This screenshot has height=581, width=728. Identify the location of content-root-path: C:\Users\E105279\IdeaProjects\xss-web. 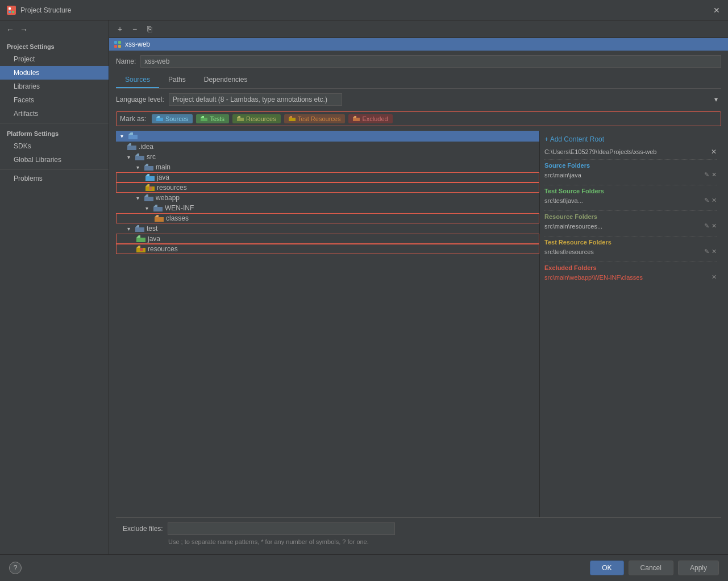
(600, 152).